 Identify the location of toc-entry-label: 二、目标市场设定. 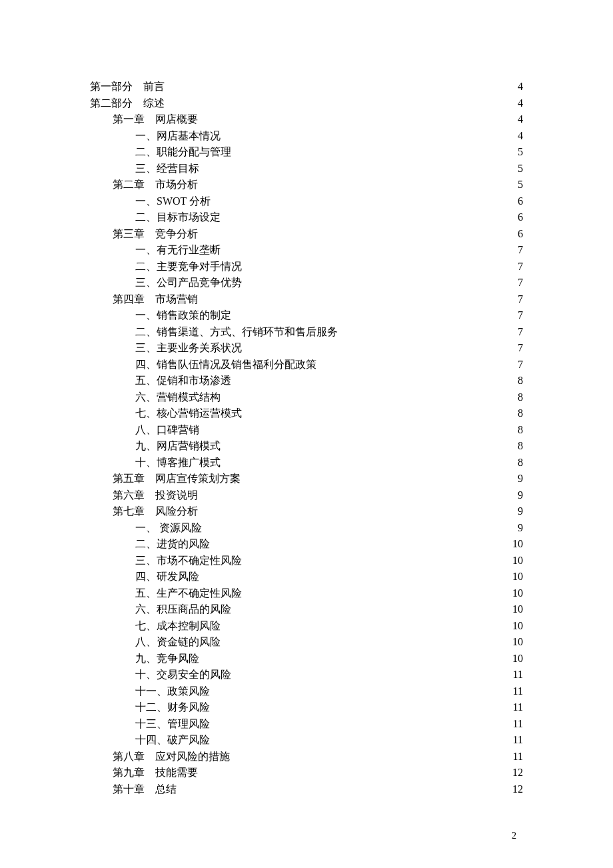
(178, 217).